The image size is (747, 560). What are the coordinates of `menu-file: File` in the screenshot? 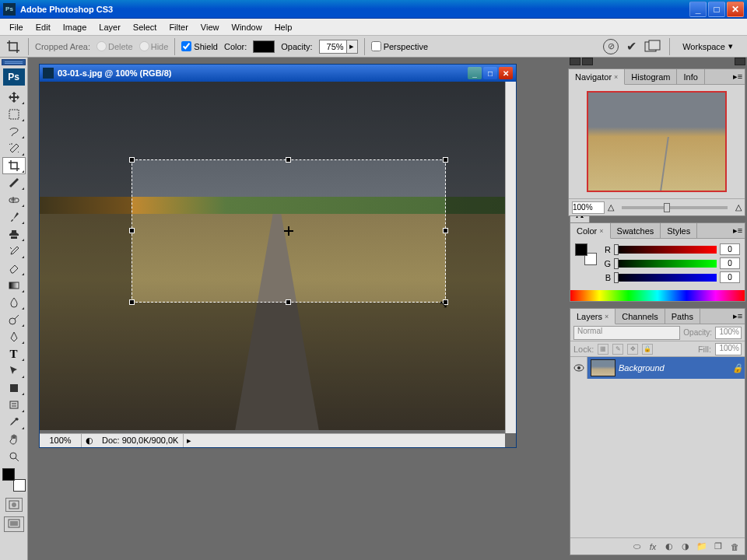 It's located at (16, 27).